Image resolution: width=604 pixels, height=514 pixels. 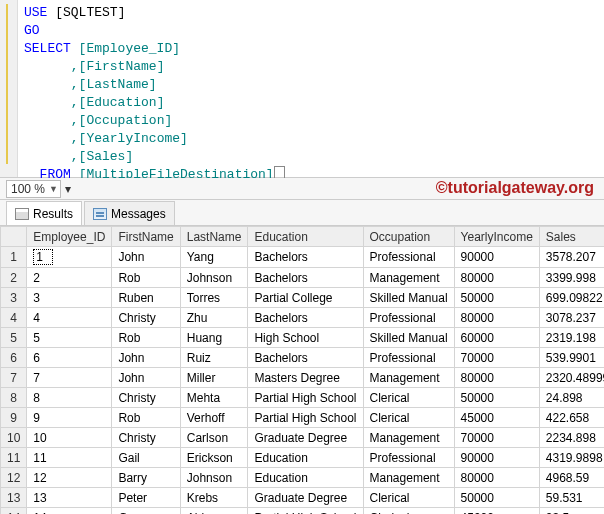 I want to click on cell: Huang, so click(x=214, y=338).